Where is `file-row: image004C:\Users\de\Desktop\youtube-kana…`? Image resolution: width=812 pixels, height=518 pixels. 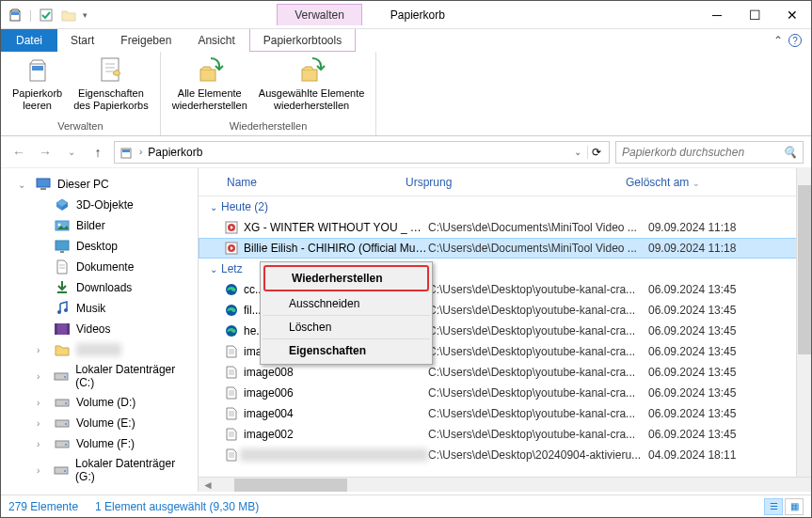
file-row: image004C:\Users\de\Desktop\youtube-kana… is located at coordinates (504, 414).